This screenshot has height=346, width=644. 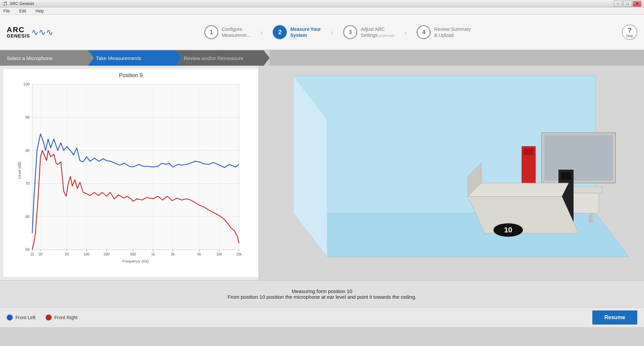 I want to click on front-right-label: Front Right, so click(x=66, y=318).